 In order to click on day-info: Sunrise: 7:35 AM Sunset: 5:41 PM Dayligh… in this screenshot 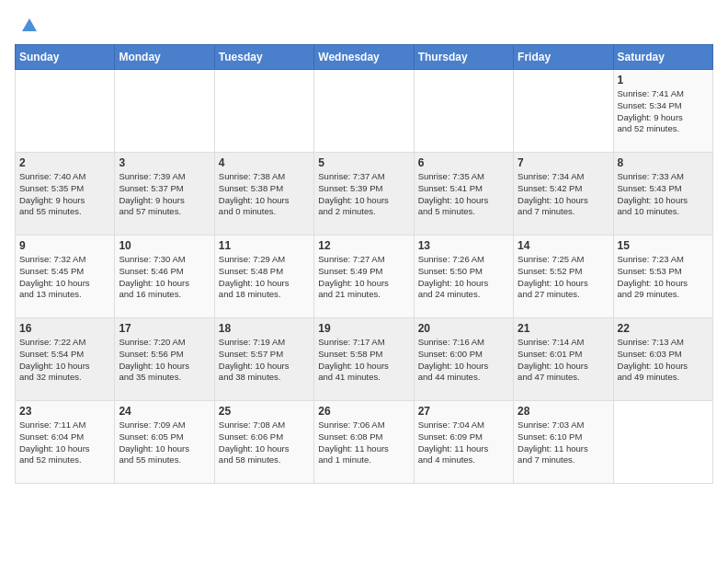, I will do `click(463, 195)`.